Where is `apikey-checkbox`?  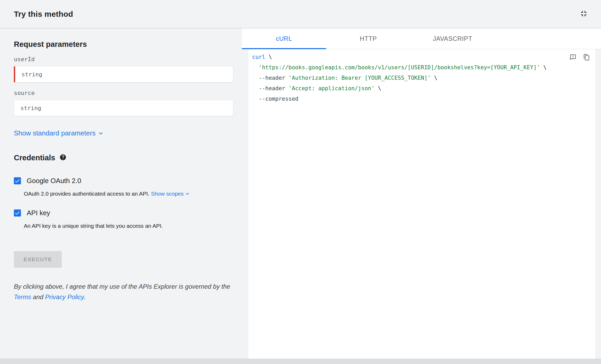
apikey-checkbox is located at coordinates (17, 213).